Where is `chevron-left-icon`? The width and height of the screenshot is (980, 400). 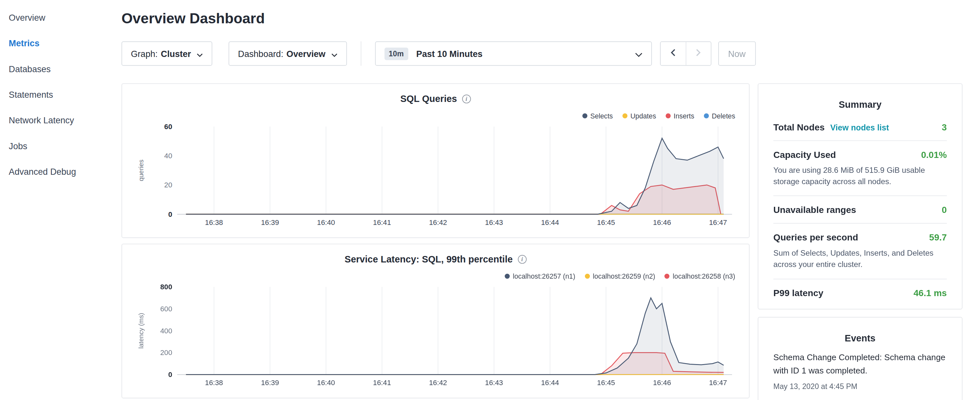 chevron-left-icon is located at coordinates (673, 53).